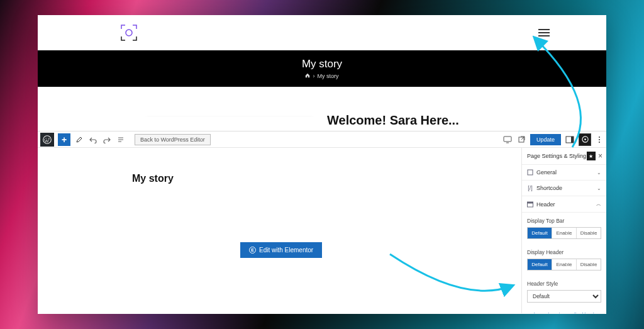 Image resolution: width=644 pixels, height=329 pixels. Describe the element at coordinates (121, 140) in the screenshot. I see `details-icon` at that location.